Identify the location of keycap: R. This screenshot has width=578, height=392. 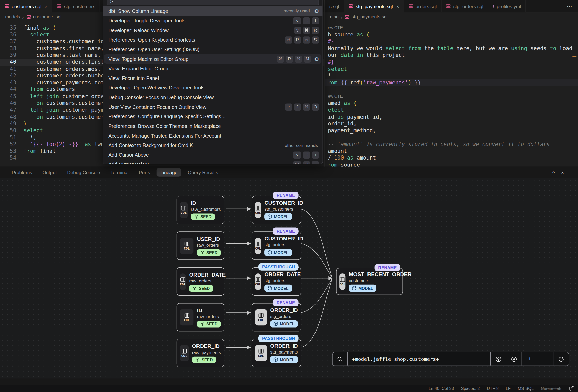
(290, 59).